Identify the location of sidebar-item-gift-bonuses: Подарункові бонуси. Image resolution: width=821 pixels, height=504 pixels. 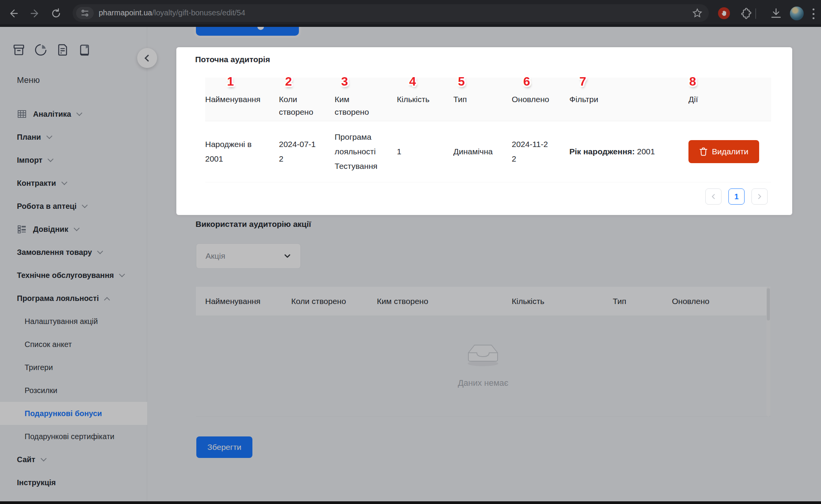
(74, 413).